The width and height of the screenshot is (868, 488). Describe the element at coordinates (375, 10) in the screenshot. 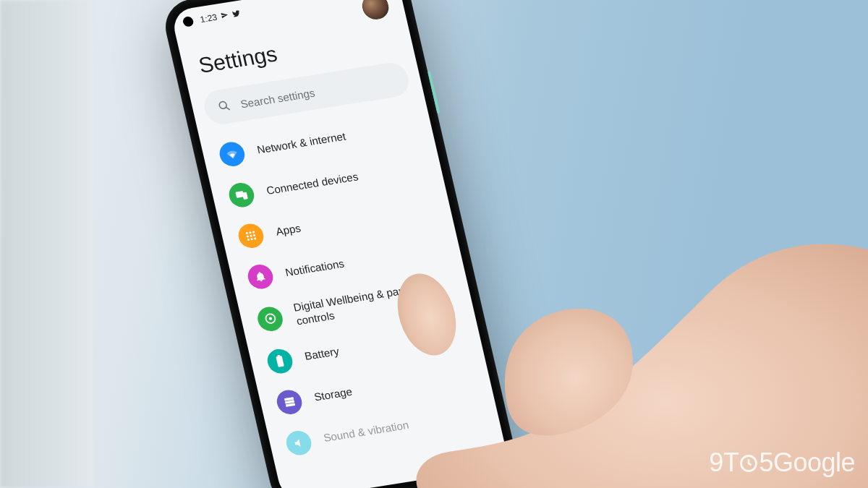

I see `avatar` at that location.